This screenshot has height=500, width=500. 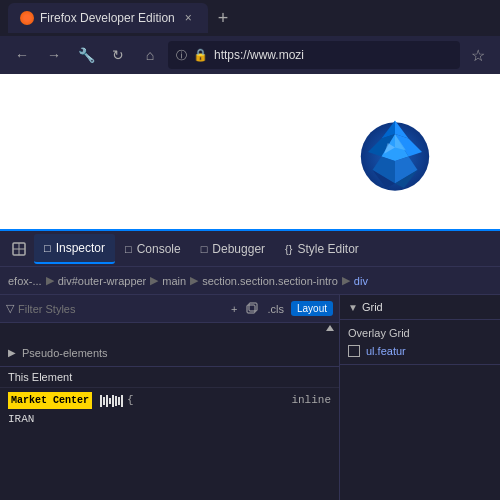 What do you see at coordinates (71, 400) in the screenshot?
I see `element-selector: Market Center {` at bounding box center [71, 400].